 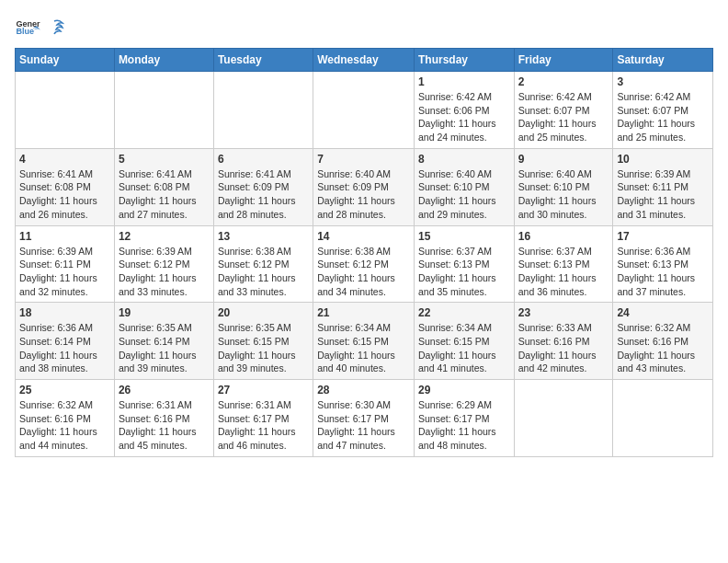 I want to click on day-info: Sunrise: 6:39 AMSunset: 6:12 PMDaylight:…, so click(x=164, y=272).